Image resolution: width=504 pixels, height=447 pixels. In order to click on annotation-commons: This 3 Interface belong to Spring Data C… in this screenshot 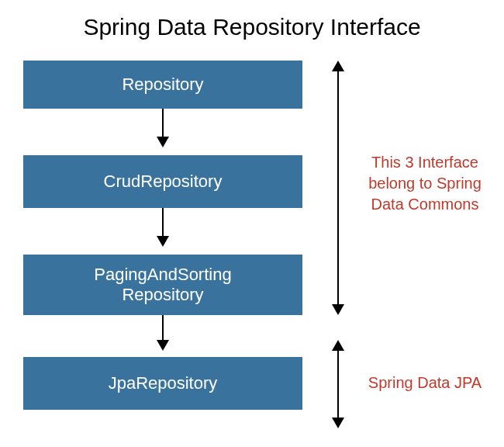, I will do `click(425, 183)`.